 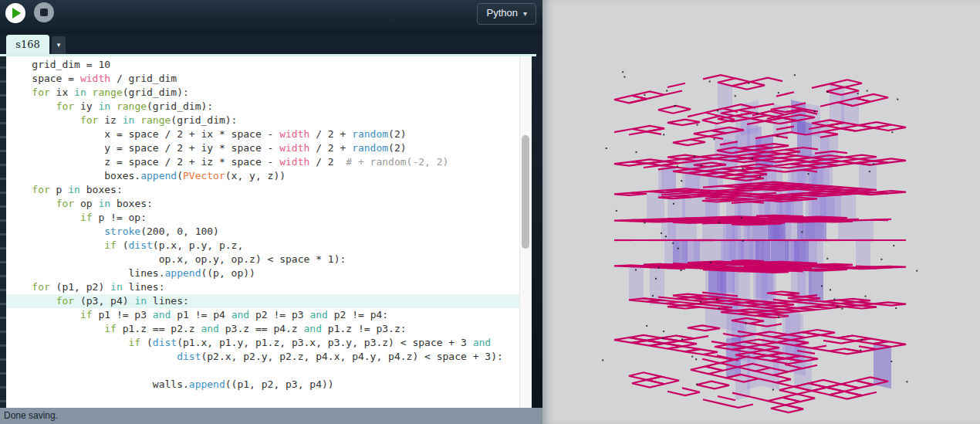 What do you see at coordinates (262, 148) in the screenshot?
I see `code-line: y = space / 2 + iy * space - width / 2 +…` at bounding box center [262, 148].